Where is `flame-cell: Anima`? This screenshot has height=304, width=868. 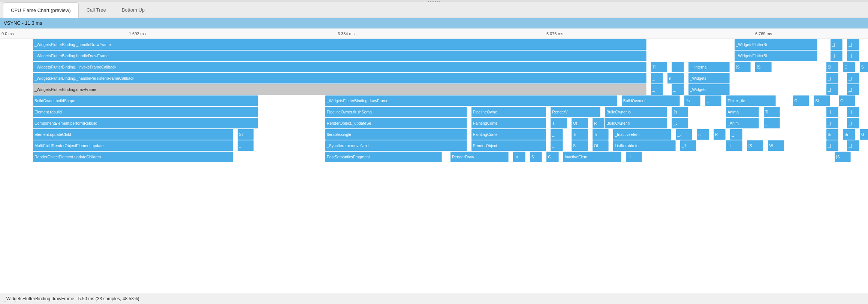
flame-cell: Anima is located at coordinates (742, 112).